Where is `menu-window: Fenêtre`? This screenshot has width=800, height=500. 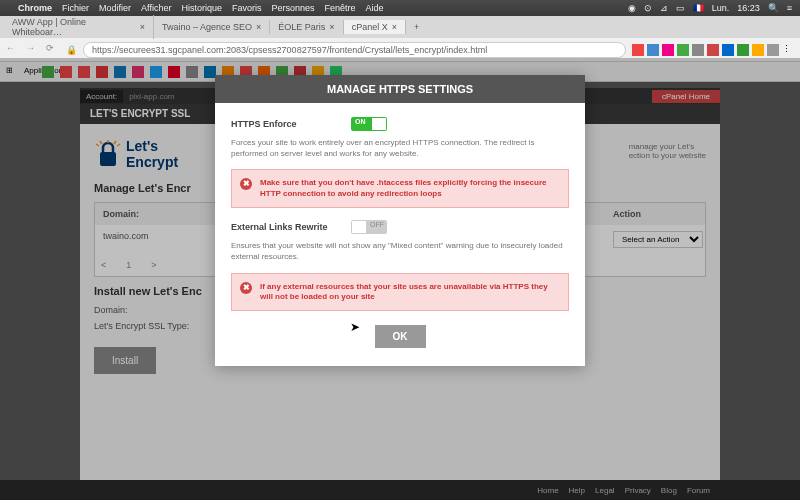
menu-window: Fenêtre is located at coordinates (340, 8).